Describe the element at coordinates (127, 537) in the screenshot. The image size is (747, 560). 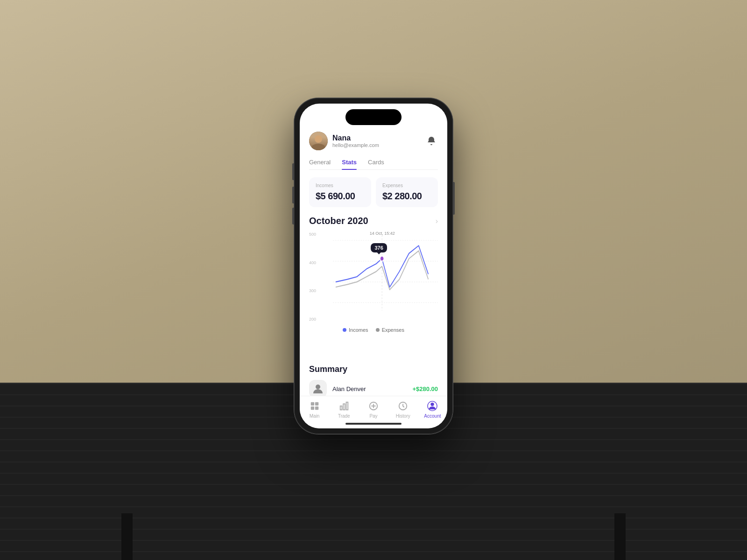
I see `table-leg-left` at that location.